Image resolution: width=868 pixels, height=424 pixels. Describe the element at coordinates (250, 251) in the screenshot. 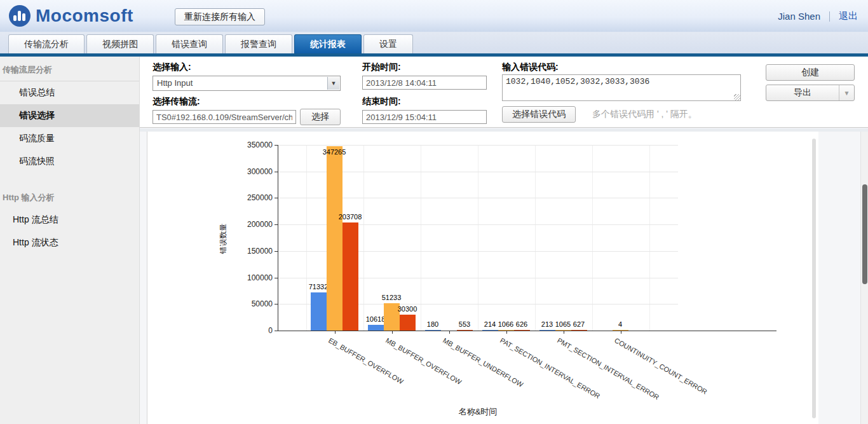

I see `y-tick-label: 150000` at that location.